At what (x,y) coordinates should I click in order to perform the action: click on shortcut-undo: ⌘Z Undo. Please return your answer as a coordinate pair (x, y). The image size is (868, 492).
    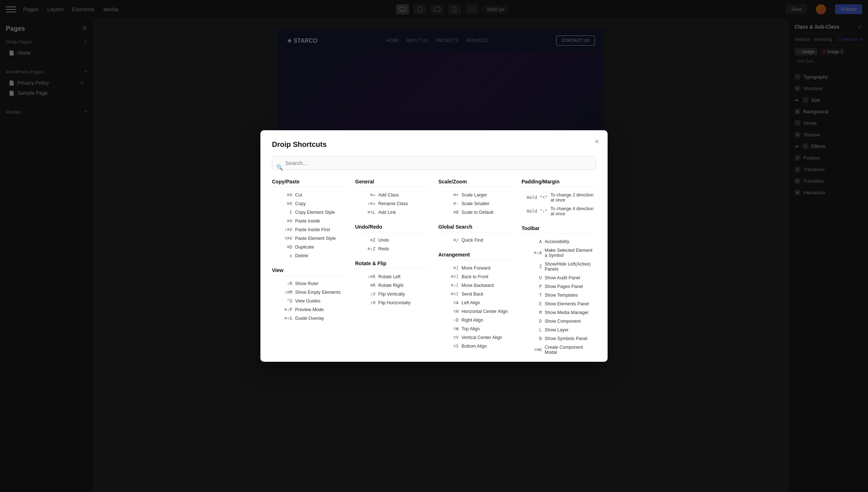
    Looking at the image, I should click on (392, 240).